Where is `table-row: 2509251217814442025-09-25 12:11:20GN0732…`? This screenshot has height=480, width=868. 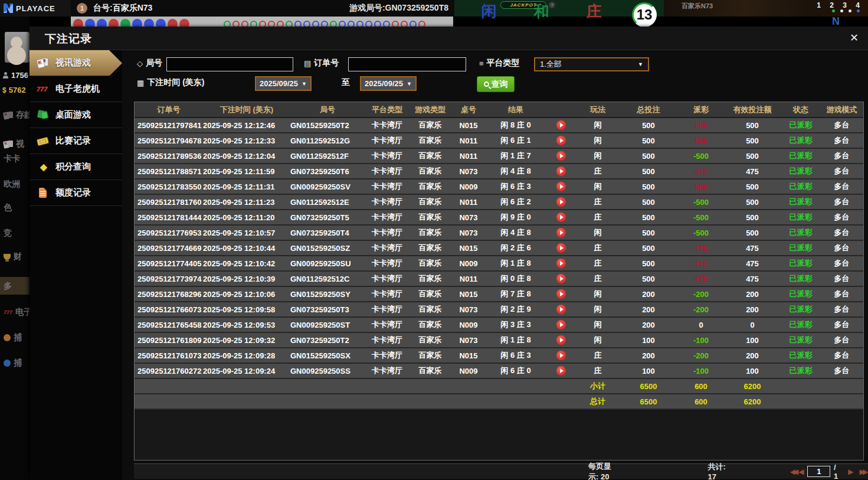 table-row: 2509251217814442025-09-25 12:11:20GN0732… is located at coordinates (499, 218).